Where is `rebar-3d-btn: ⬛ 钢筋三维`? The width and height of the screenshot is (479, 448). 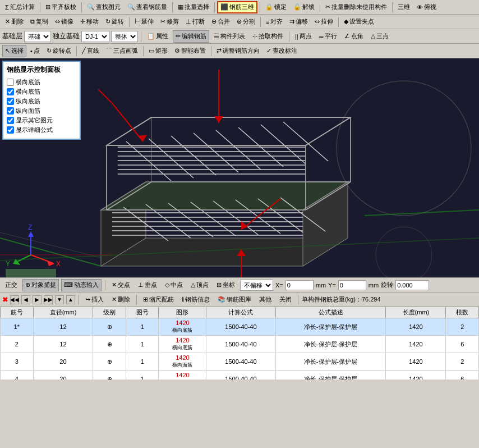 rebar-3d-btn: ⬛ 钢筋三维 is located at coordinates (237, 7).